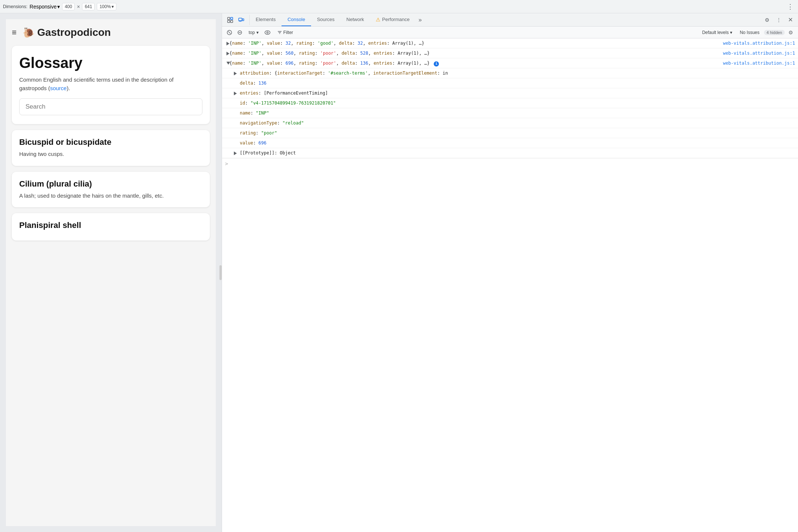 Image resolution: width=798 pixels, height=532 pixels. What do you see at coordinates (790, 7) in the screenshot?
I see `toolbar-more-icon: ⋮` at bounding box center [790, 7].